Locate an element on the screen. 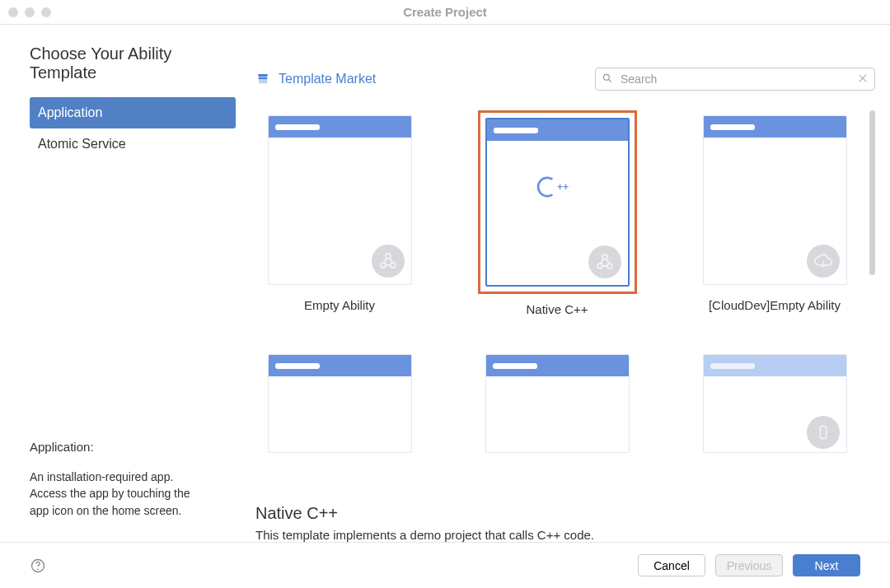  template-label: Empty Ability is located at coordinates (340, 305).